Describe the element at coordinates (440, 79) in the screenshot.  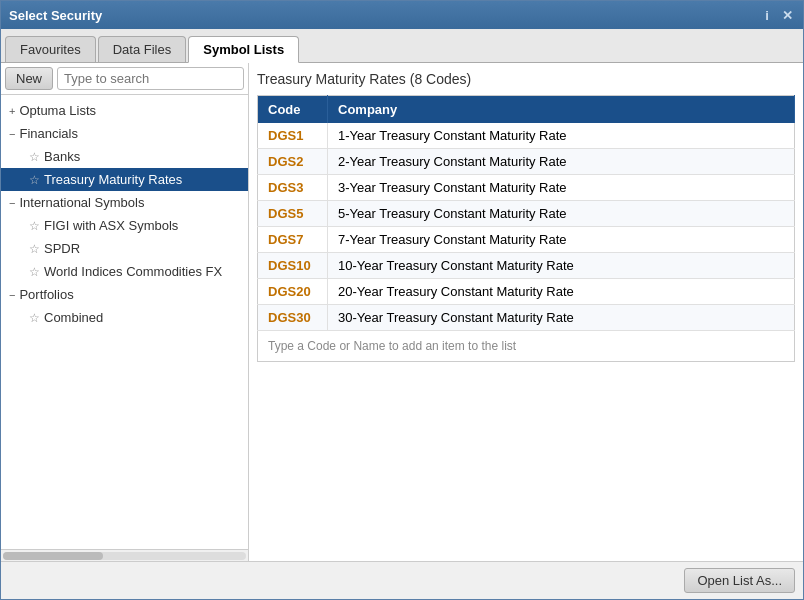
I see `list-count: (8 Codes)` at that location.